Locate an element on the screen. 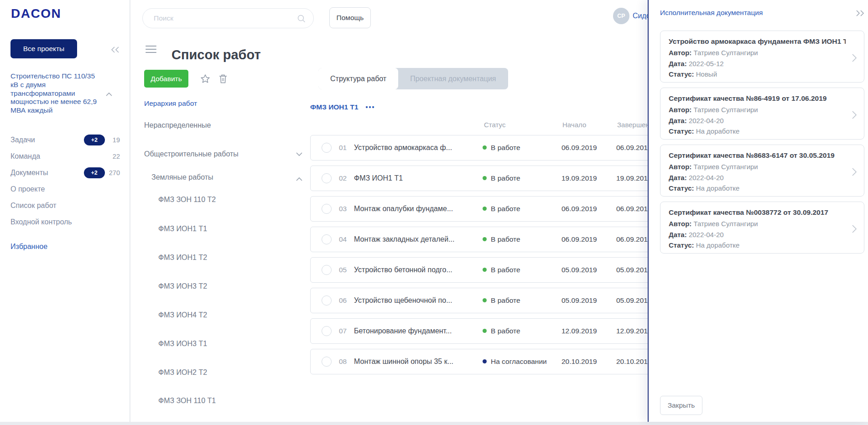 Image resolution: width=868 pixels, height=425 pixels. search-input is located at coordinates (221, 18).